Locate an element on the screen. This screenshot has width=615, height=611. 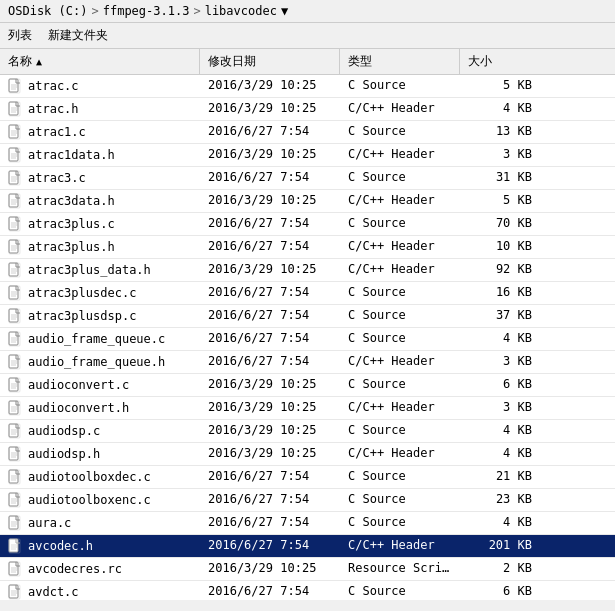
table-row: avdct.c2016/6/27 7:54C Source6 KB is located at coordinates (308, 590).